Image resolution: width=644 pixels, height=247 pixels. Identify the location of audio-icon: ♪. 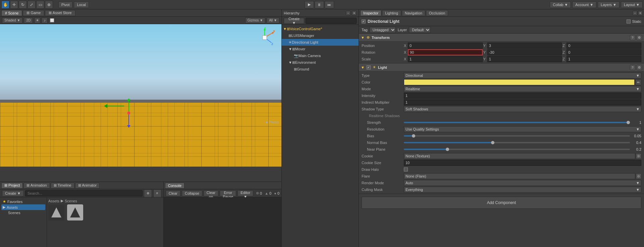
(45, 20).